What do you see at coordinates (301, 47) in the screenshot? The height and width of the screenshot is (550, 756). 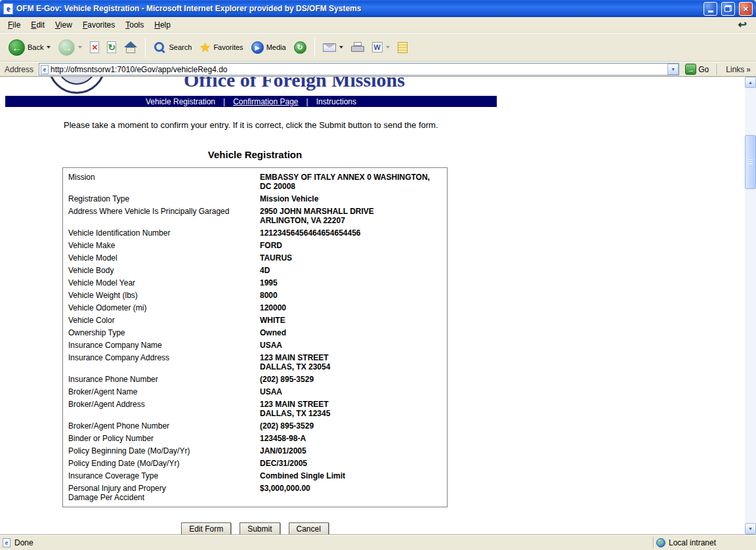 I see `history-button: ↻` at bounding box center [301, 47].